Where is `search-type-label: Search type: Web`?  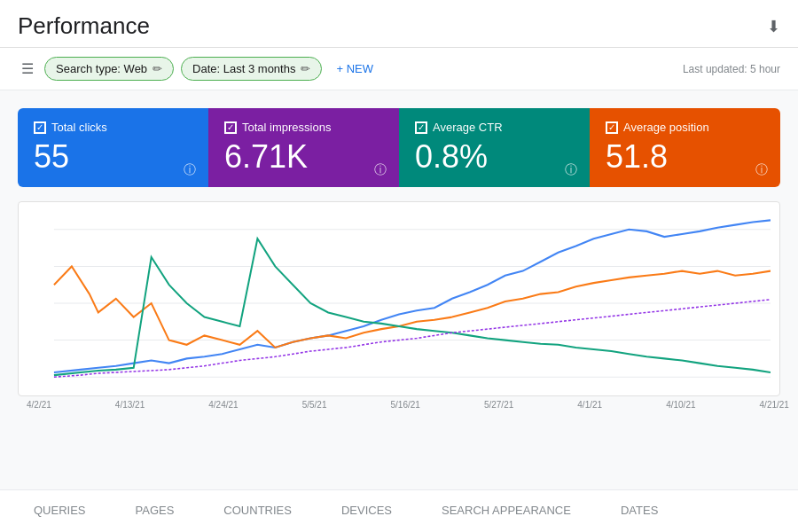 search-type-label: Search type: Web is located at coordinates (101, 69).